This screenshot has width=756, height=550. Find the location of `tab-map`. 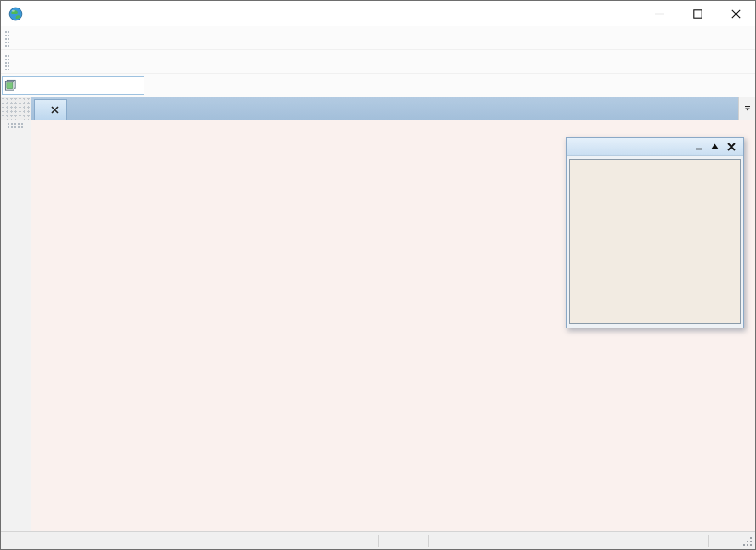

tab-map is located at coordinates (51, 109).